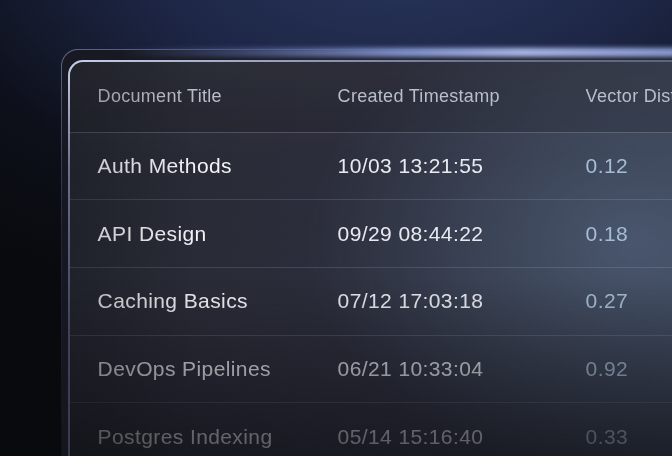 This screenshot has height=456, width=672. I want to click on distance-cell: 0.92, so click(629, 369).